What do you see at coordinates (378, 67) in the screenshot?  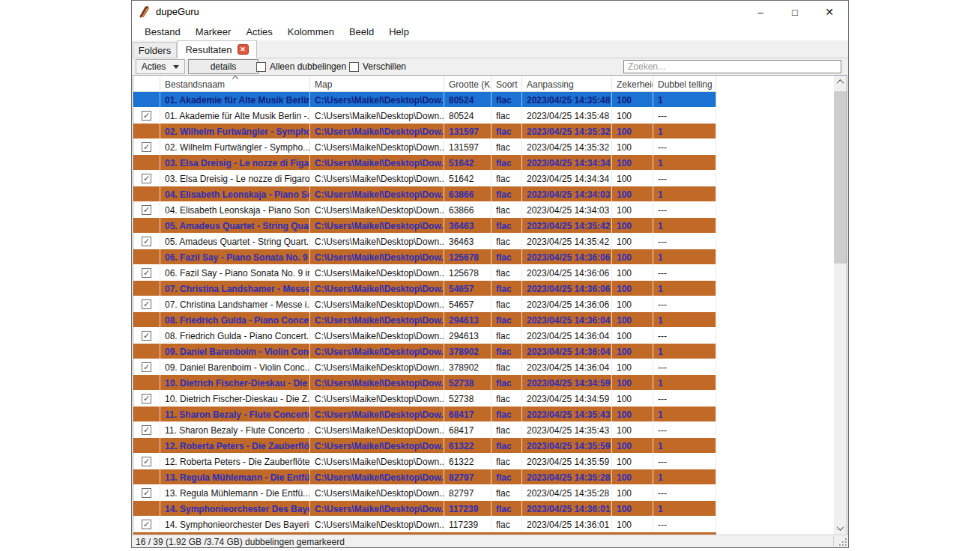 I see `differences-checkbox: Verschillen` at bounding box center [378, 67].